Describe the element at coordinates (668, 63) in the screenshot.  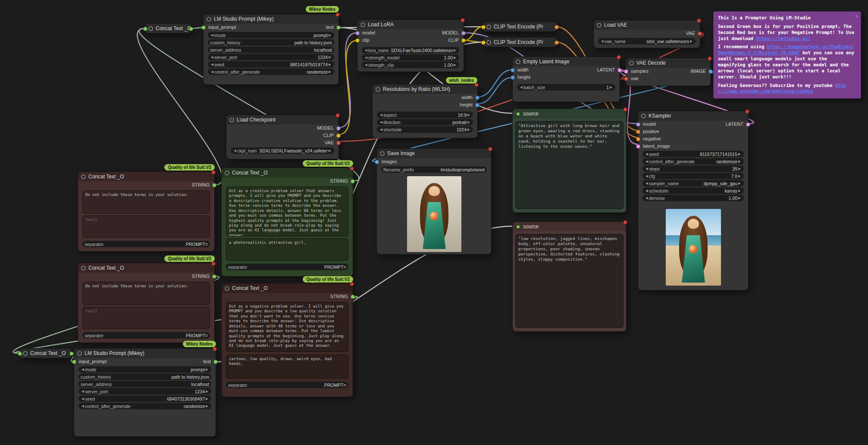
I see `node-title: VAE Decode` at that location.